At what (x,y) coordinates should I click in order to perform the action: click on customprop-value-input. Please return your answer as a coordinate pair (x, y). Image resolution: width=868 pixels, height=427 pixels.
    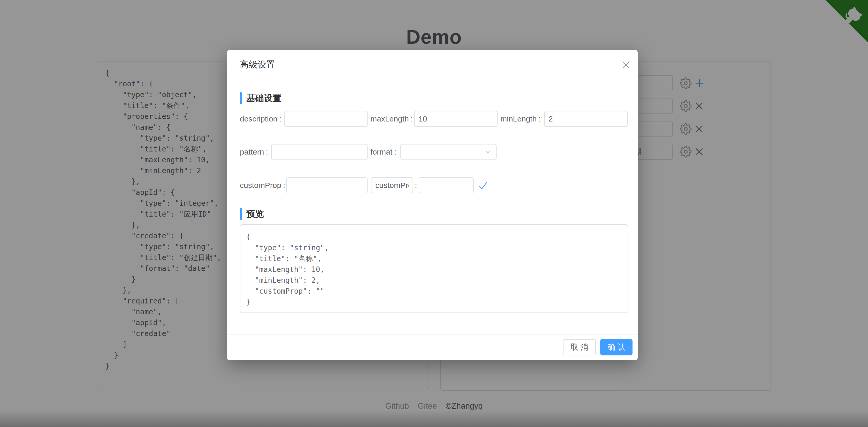
    Looking at the image, I should click on (327, 185).